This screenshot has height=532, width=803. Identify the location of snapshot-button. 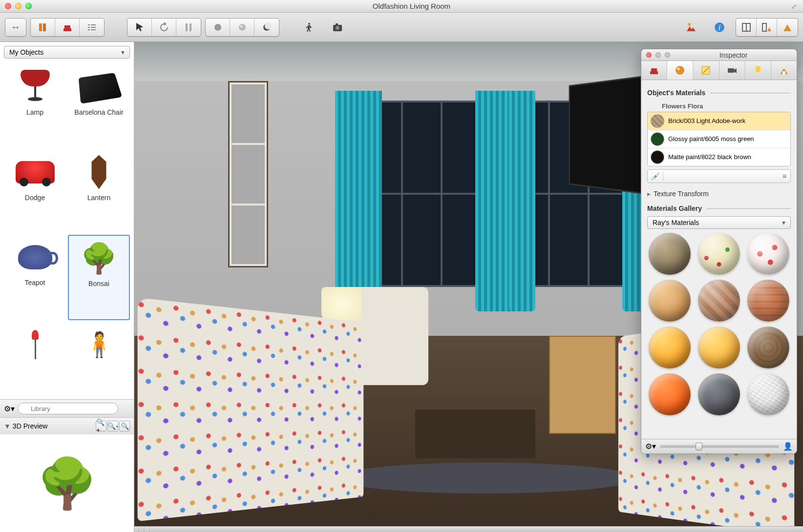
(338, 27).